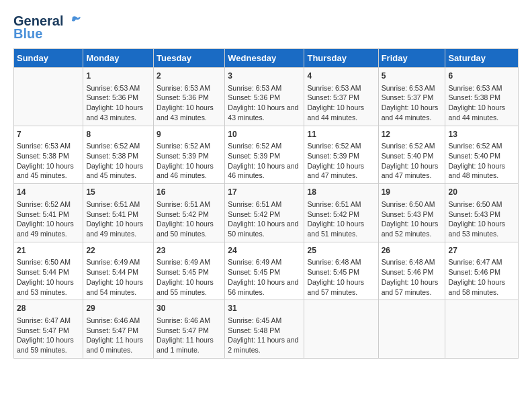 This screenshot has height=411, width=532. I want to click on day-number: 14, so click(48, 192).